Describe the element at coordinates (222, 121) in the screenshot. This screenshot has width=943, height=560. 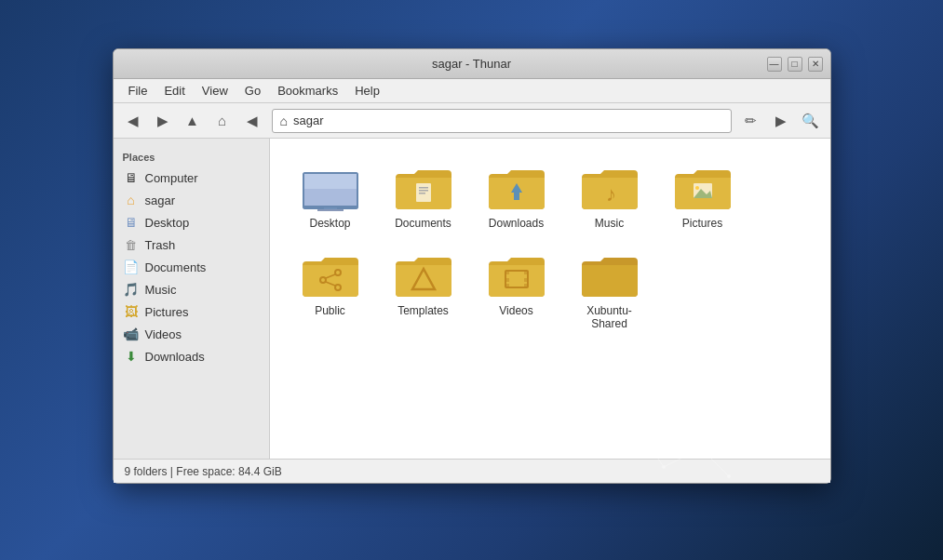
I see `home-button: ⌂` at that location.